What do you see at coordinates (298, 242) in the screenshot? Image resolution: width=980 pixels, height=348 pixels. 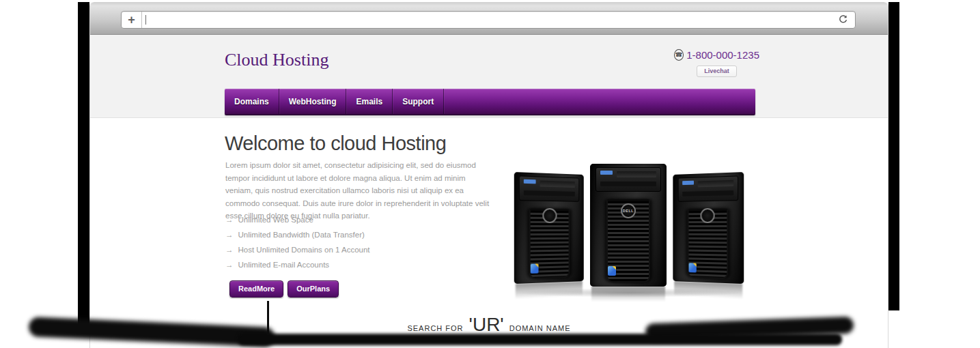 I see `feature-list: → Unlimited Web Space → Unlimited Bandwi…` at bounding box center [298, 242].